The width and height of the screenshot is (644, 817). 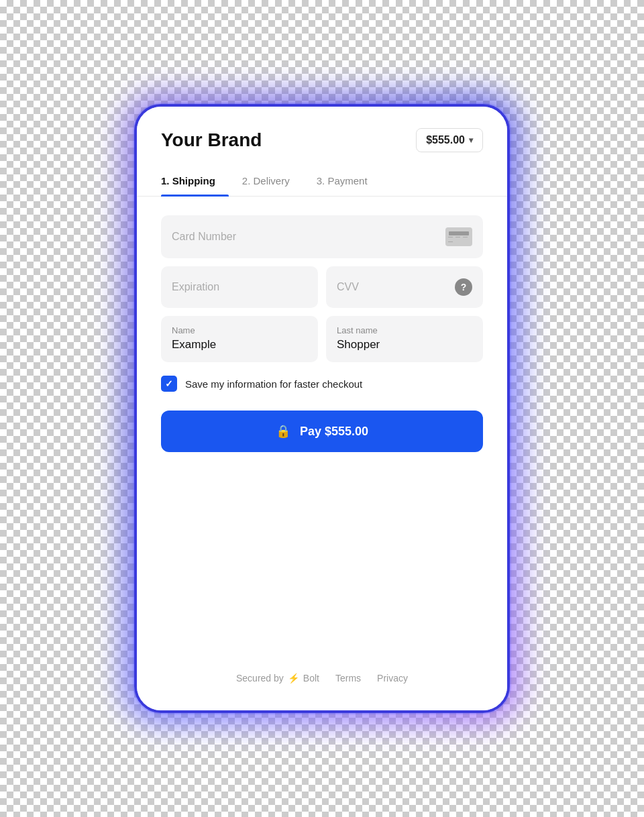 I want to click on tab-payment: 3. Payment, so click(x=349, y=181).